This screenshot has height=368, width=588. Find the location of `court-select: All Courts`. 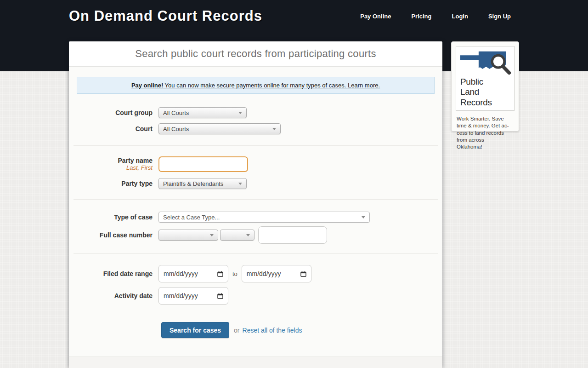

court-select: All Courts is located at coordinates (220, 129).